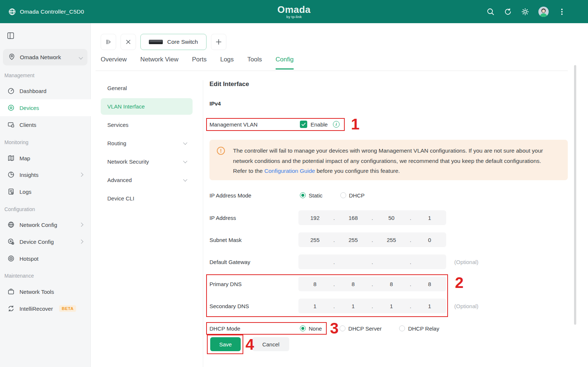 Image resolution: width=588 pixels, height=367 pixels. I want to click on logs-icon, so click(11, 192).